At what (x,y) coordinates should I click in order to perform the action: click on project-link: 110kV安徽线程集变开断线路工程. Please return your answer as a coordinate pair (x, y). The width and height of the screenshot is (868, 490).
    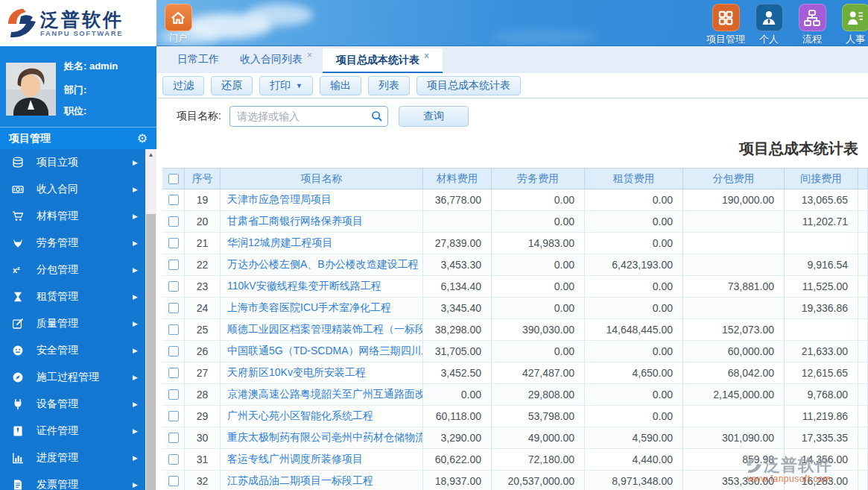
    Looking at the image, I should click on (304, 286).